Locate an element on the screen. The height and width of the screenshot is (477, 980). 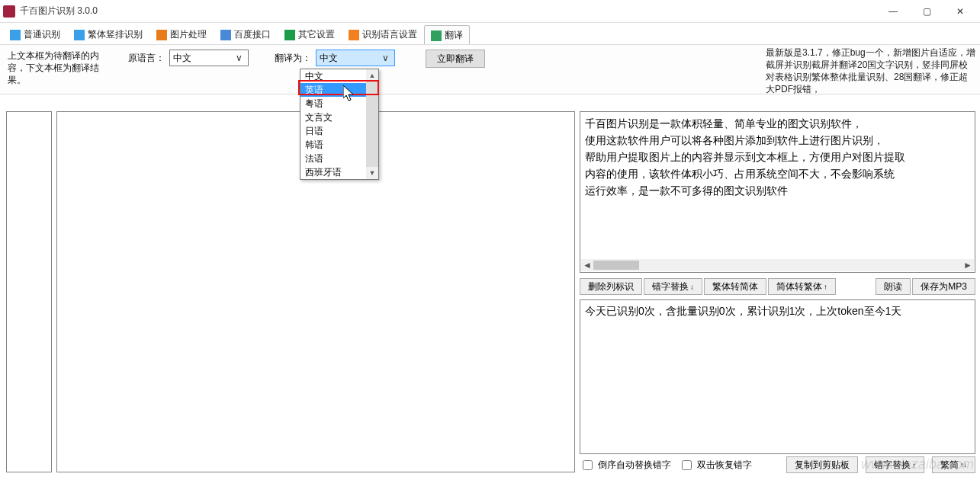
bottom-toolbar: 倒序自动替换错字 双击恢复错字 复制到剪贴板 错字替换 繁简 is located at coordinates (778, 465).